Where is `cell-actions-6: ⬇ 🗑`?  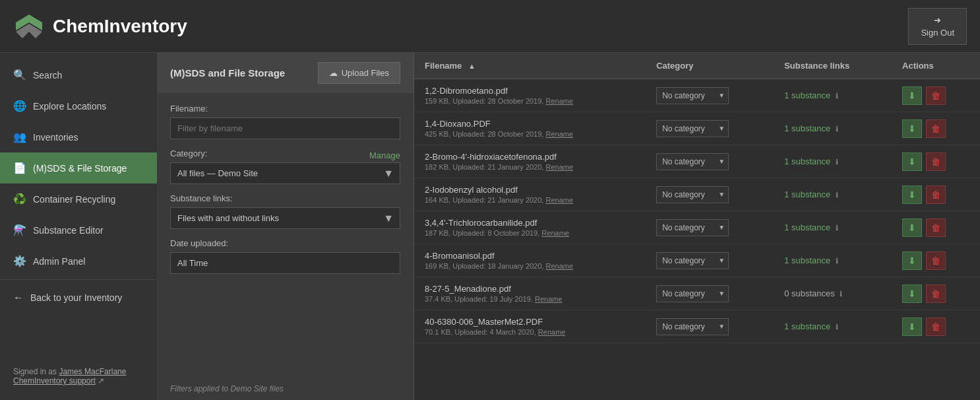 cell-actions-6: ⬇ 🗑 is located at coordinates (936, 294).